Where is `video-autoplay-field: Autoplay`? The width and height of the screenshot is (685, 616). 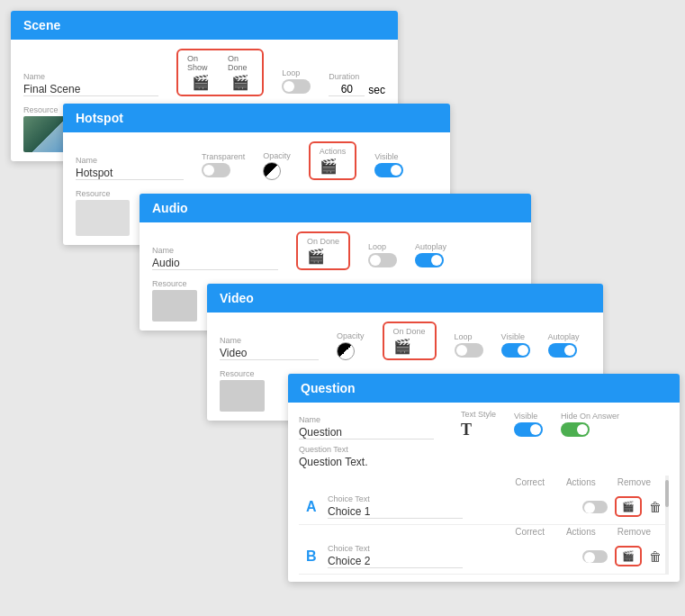
video-autoplay-field: Autoplay is located at coordinates (563, 346).